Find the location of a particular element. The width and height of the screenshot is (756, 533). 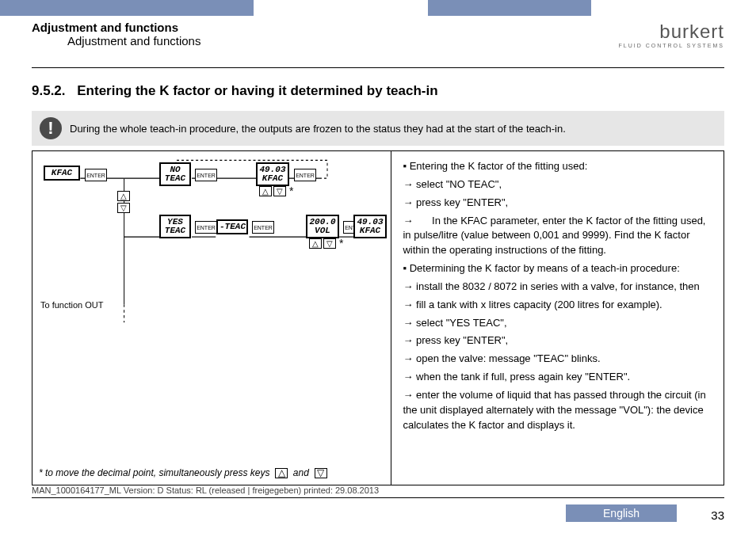

step: enter the volume of liquid that has pass… is located at coordinates (558, 410).